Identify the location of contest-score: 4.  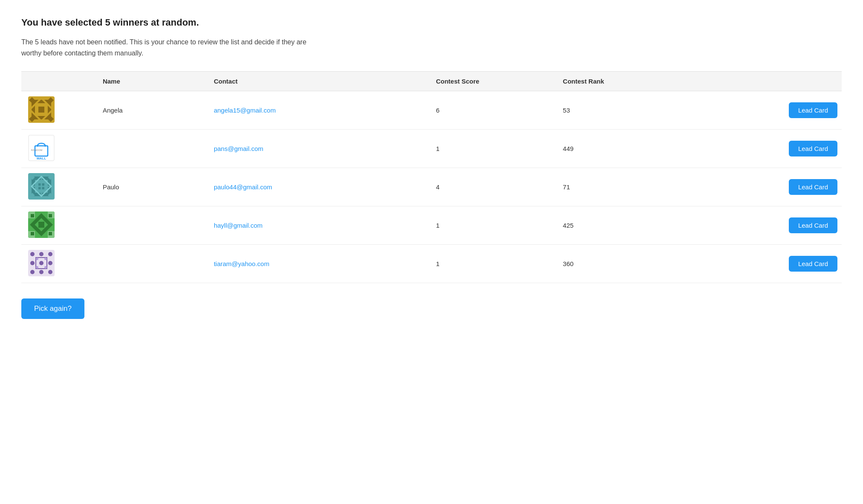
(492, 187).